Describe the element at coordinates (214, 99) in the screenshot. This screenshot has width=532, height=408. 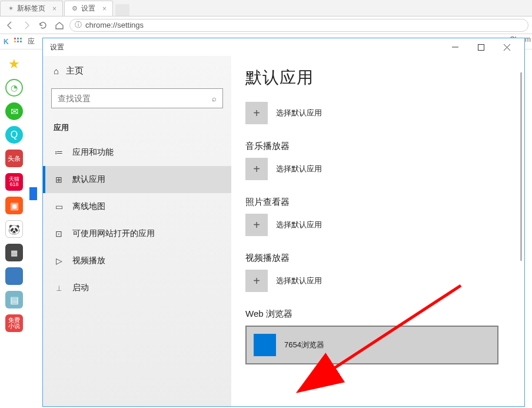
I see `search-icon: ⌕` at that location.